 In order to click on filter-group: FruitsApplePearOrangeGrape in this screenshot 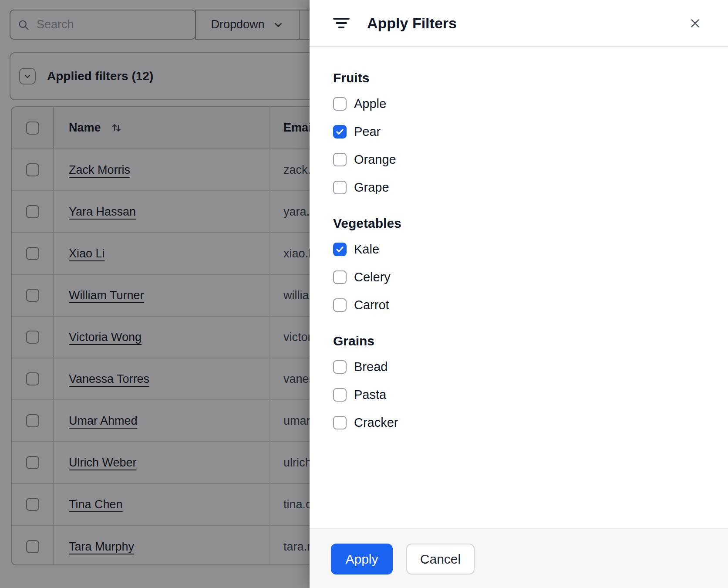, I will do `click(519, 136)`.